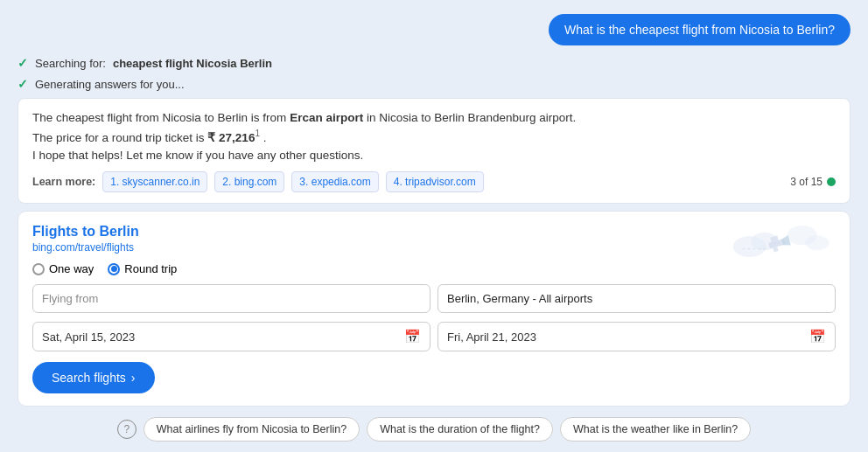 The image size is (868, 452). What do you see at coordinates (263, 138) in the screenshot?
I see `answer-text4: .` at bounding box center [263, 138].